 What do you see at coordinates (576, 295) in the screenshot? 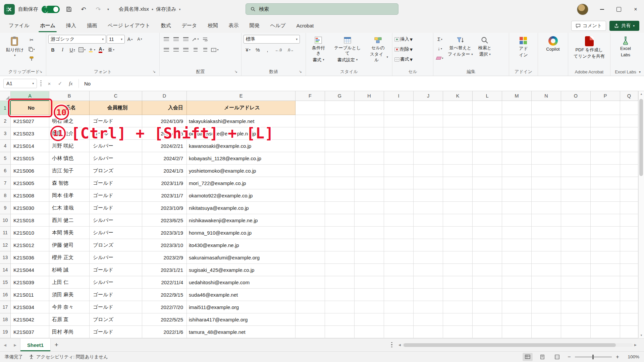
I see `cell-O16` at bounding box center [576, 295].